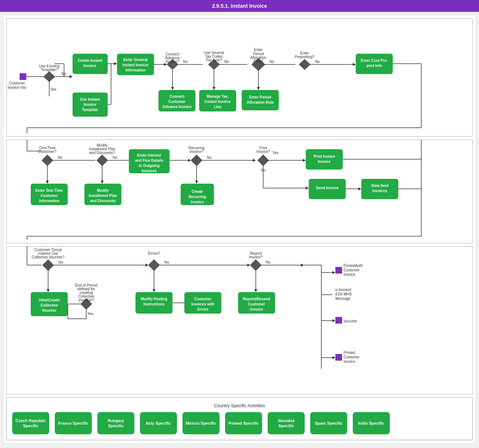 This screenshot has height=448, width=479. Describe the element at coordinates (49, 305) in the screenshot. I see `svg-text: Collective` at that location.